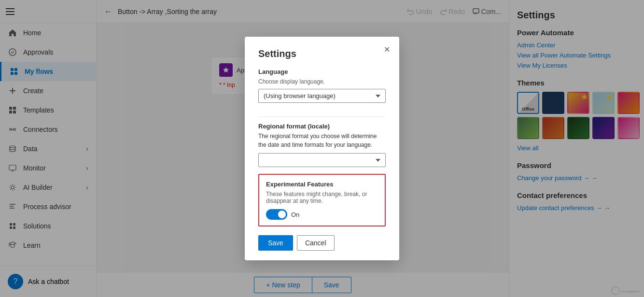 The width and height of the screenshot is (644, 297). Describe the element at coordinates (322, 160) in the screenshot. I see `regional-select` at that location.